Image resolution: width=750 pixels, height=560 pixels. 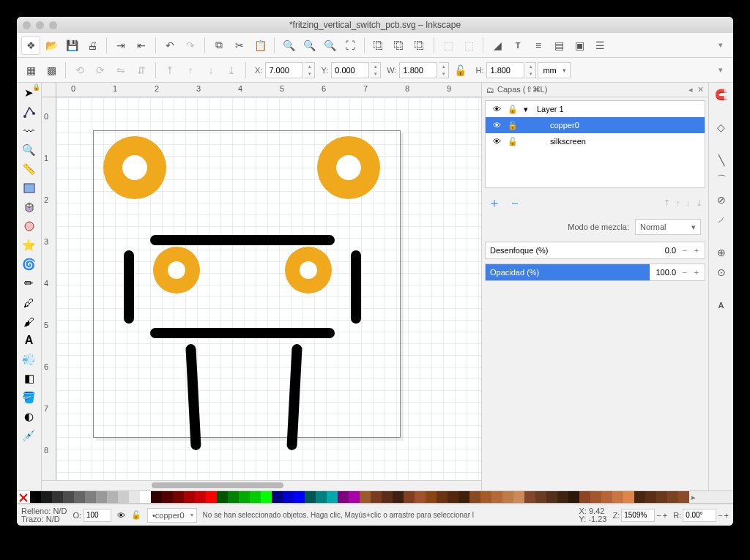 What do you see at coordinates (697, 272) in the screenshot?
I see `opacity-plus: +` at bounding box center [697, 272].